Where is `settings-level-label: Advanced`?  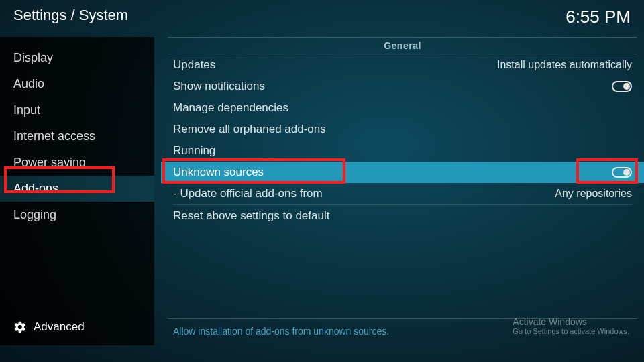
settings-level-label: Advanced is located at coordinates (59, 327).